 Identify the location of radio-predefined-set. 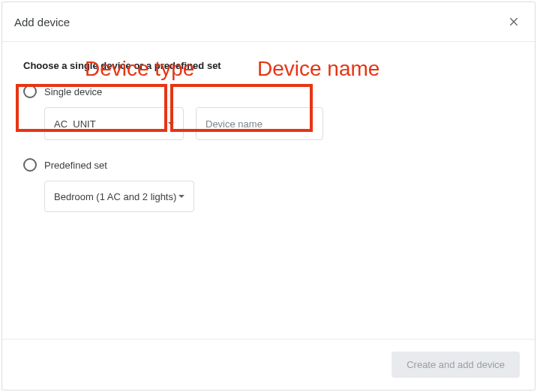
(30, 165).